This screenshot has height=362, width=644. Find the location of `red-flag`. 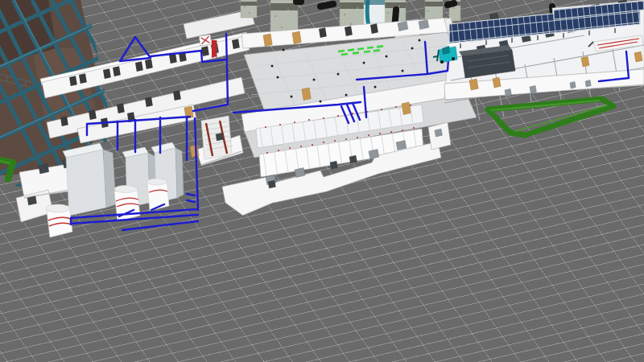

red-flag is located at coordinates (214, 49).